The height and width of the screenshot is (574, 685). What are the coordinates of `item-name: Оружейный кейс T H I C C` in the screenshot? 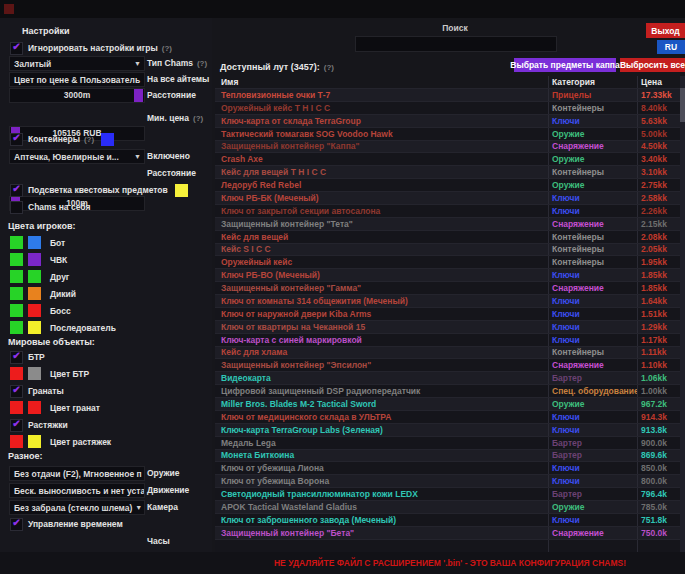 It's located at (382, 108).